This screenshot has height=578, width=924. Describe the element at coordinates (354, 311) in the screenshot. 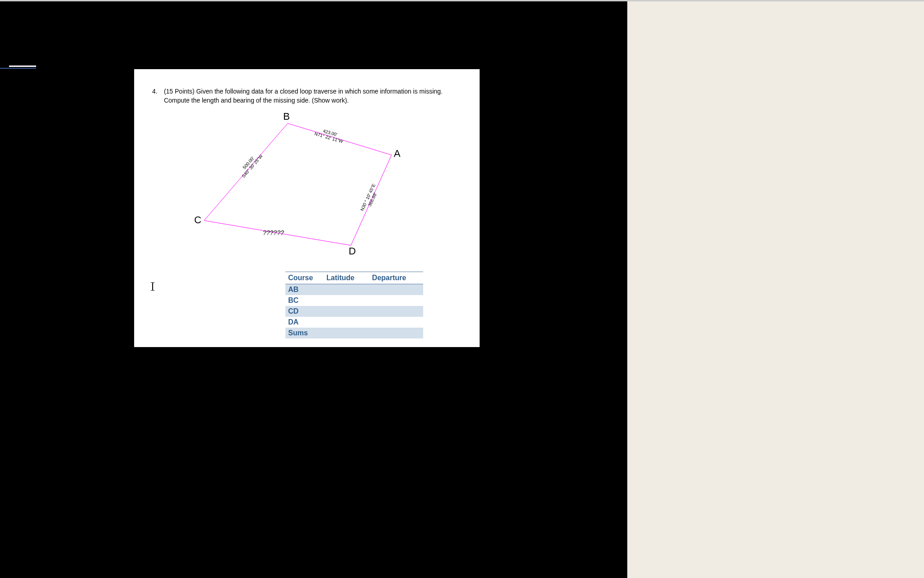

I see `table-row: CD` at that location.